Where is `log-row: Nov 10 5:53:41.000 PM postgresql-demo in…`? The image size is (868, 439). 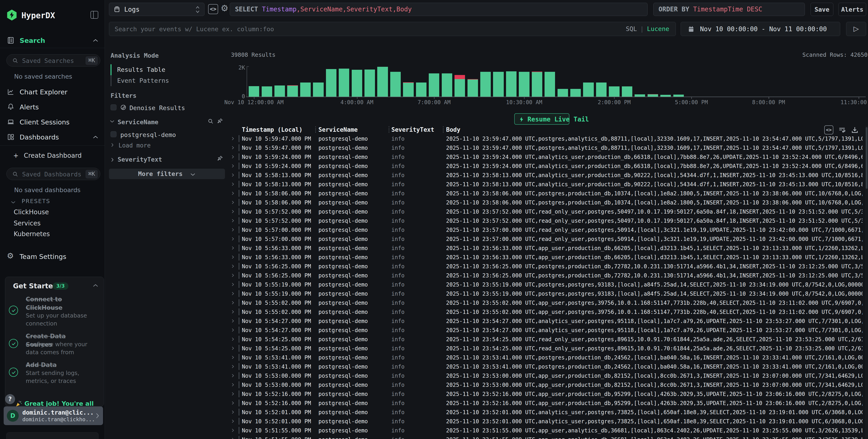
log-row: Nov 10 5:53:41.000 PM postgresql-demo in… is located at coordinates (547, 367).